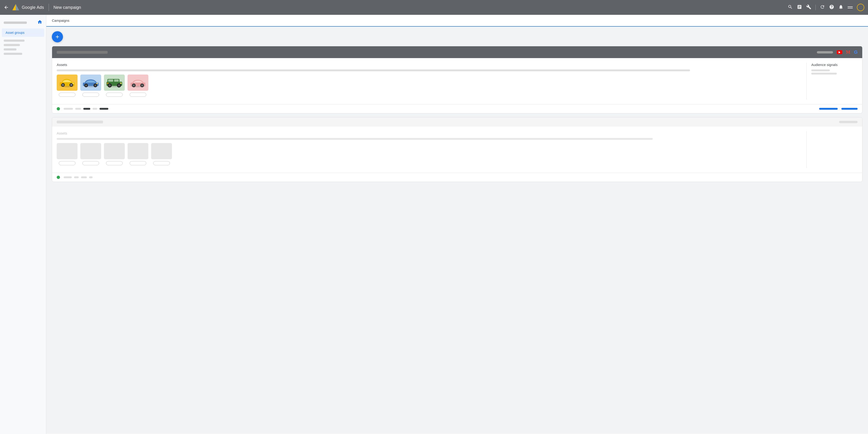  I want to click on card-1-header-pills, so click(825, 53).